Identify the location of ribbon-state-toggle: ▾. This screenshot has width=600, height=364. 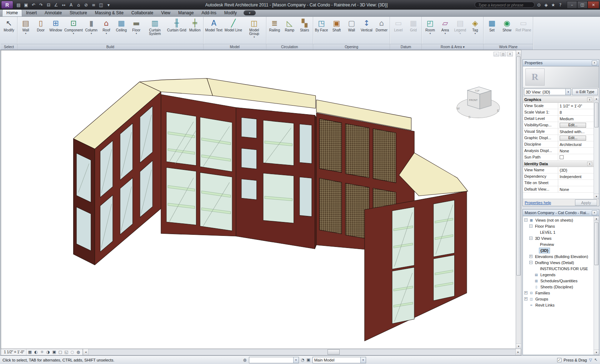
(250, 13).